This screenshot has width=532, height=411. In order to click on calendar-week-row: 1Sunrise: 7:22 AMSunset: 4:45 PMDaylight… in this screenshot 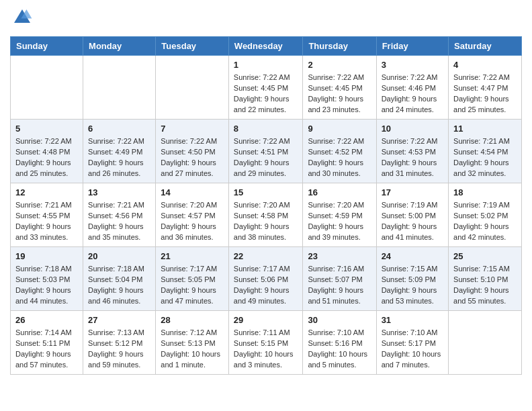, I will do `click(266, 87)`.